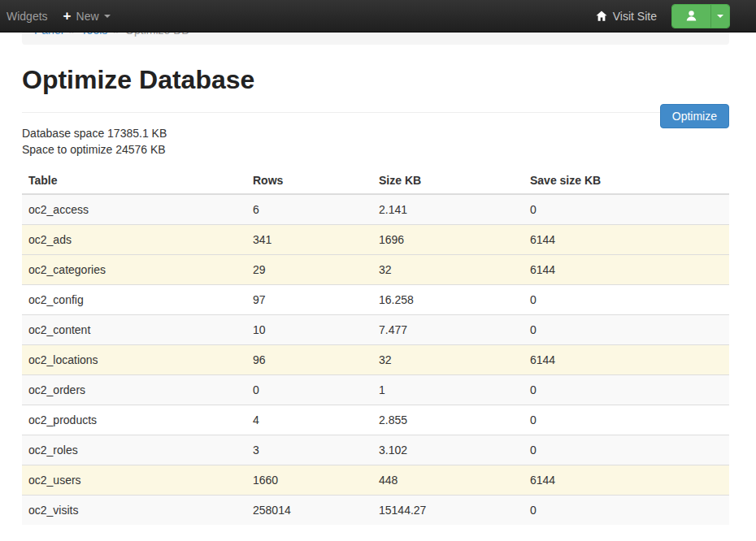  Describe the element at coordinates (376, 210) in the screenshot. I see `table-row: oc2_access62.1410` at that location.